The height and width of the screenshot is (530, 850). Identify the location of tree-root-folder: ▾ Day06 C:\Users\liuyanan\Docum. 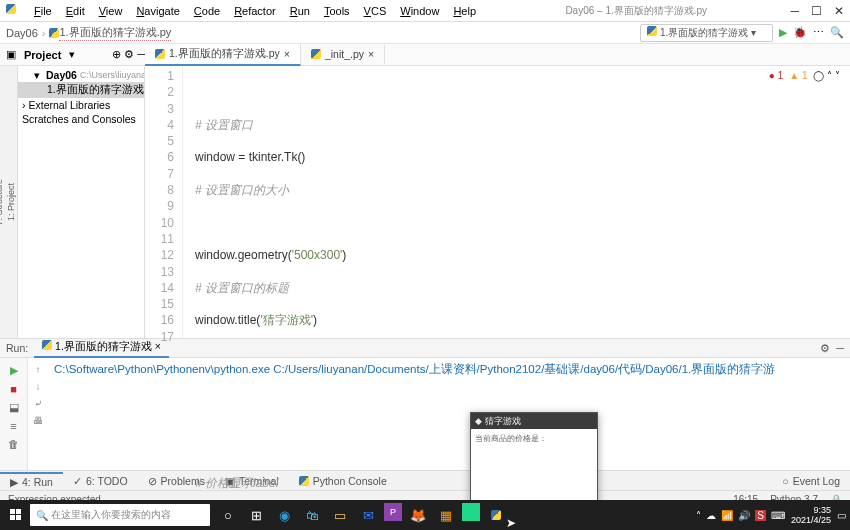
(81, 75).